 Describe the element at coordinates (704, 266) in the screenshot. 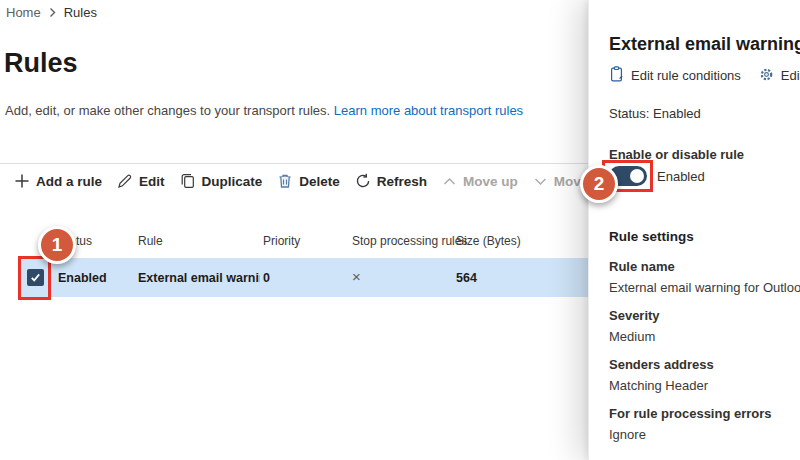

I see `field-rule-name-label: Rule name` at that location.